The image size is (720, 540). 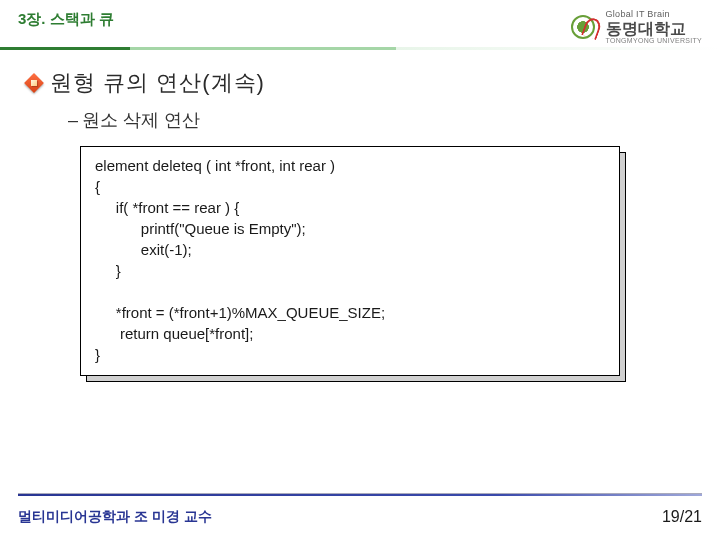 What do you see at coordinates (34, 83) in the screenshot?
I see `diamond-bullet-icon` at bounding box center [34, 83].